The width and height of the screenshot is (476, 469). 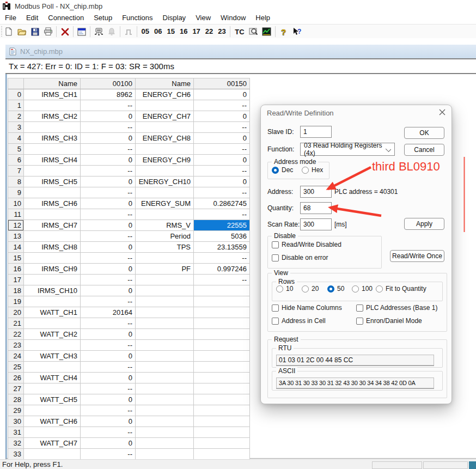 I want to click on grid-row-number: 7, so click(x=16, y=171).